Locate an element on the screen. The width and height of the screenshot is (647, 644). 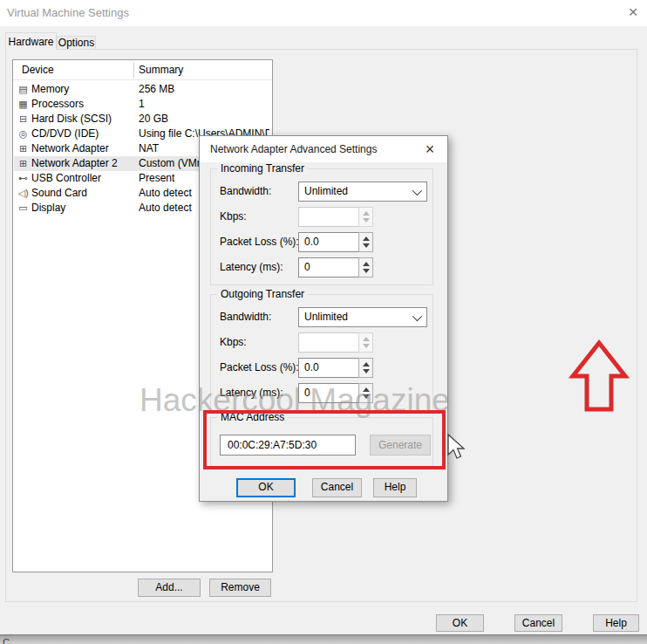
background-text-fragment: C is located at coordinates (6, 641).